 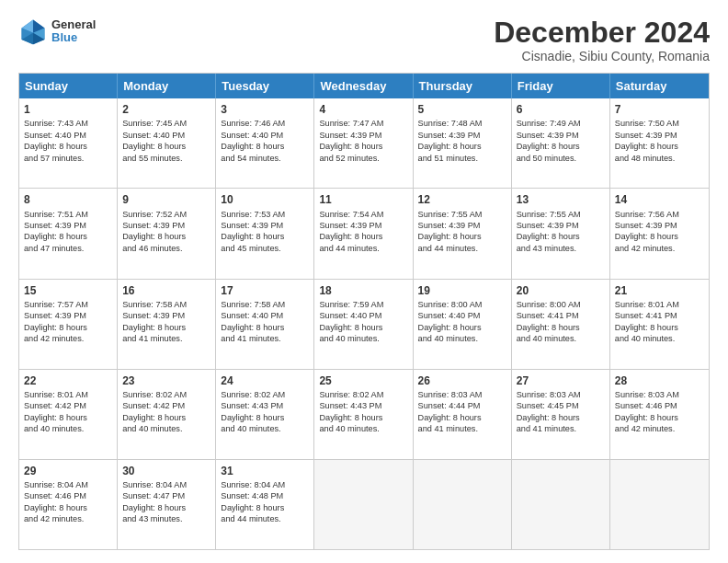 What do you see at coordinates (601, 40) in the screenshot?
I see `title-block: December 2024 Cisnadie, Sibiu County, Ro…` at bounding box center [601, 40].